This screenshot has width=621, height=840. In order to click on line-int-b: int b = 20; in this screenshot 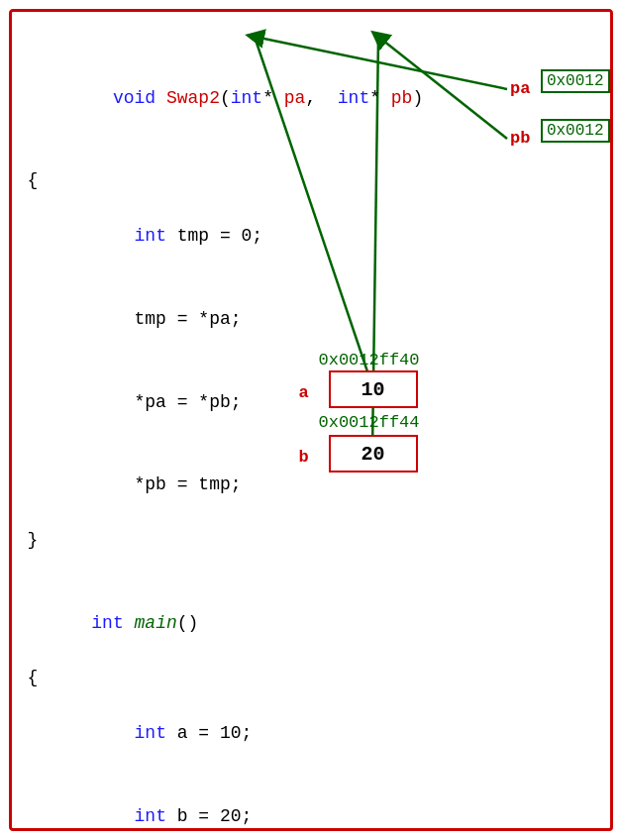, I will do `click(311, 803)`.